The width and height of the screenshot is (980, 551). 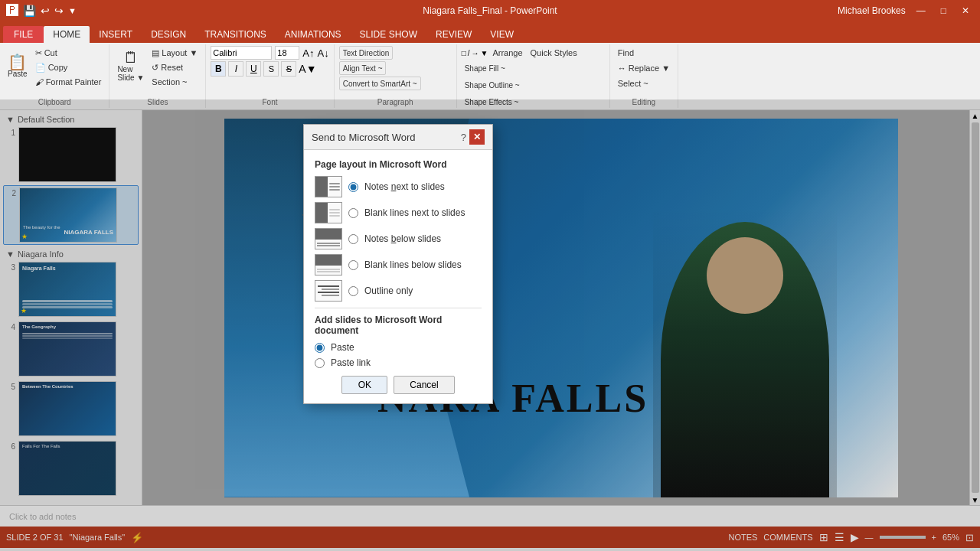 I want to click on layout-button: ▤ Layout ▼, so click(x=175, y=53).